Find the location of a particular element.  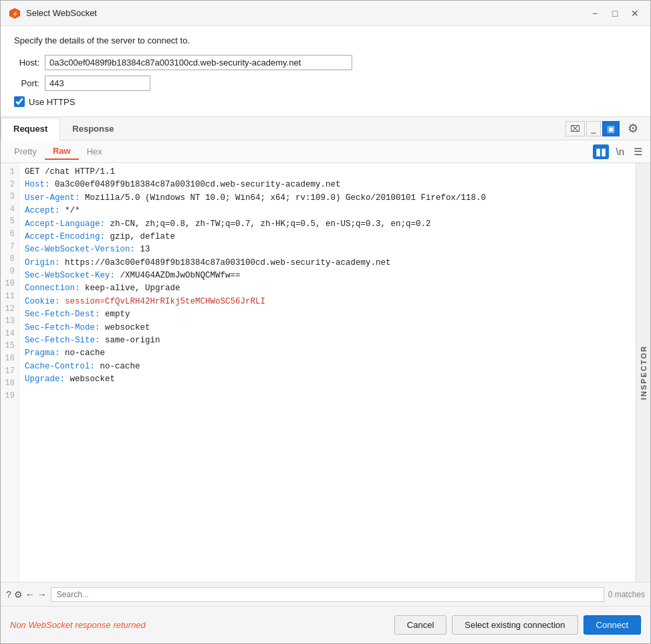

inspector-label: INSPECTOR is located at coordinates (644, 372).